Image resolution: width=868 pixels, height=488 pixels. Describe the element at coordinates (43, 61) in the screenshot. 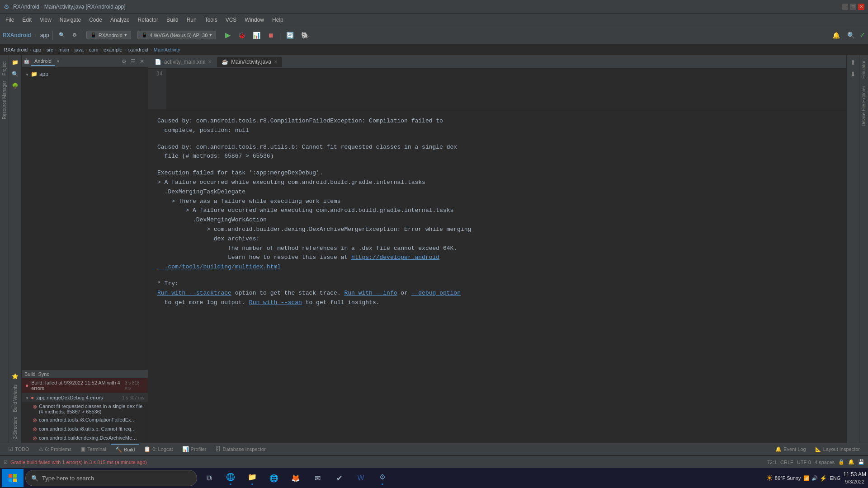

I see `android-tab: Android` at that location.